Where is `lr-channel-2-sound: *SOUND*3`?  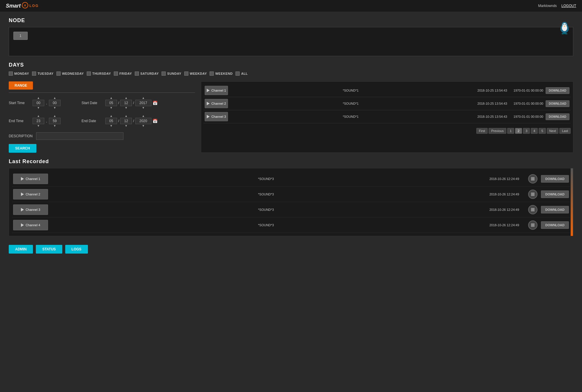
lr-channel-2-sound: *SOUND*3 is located at coordinates (266, 194).